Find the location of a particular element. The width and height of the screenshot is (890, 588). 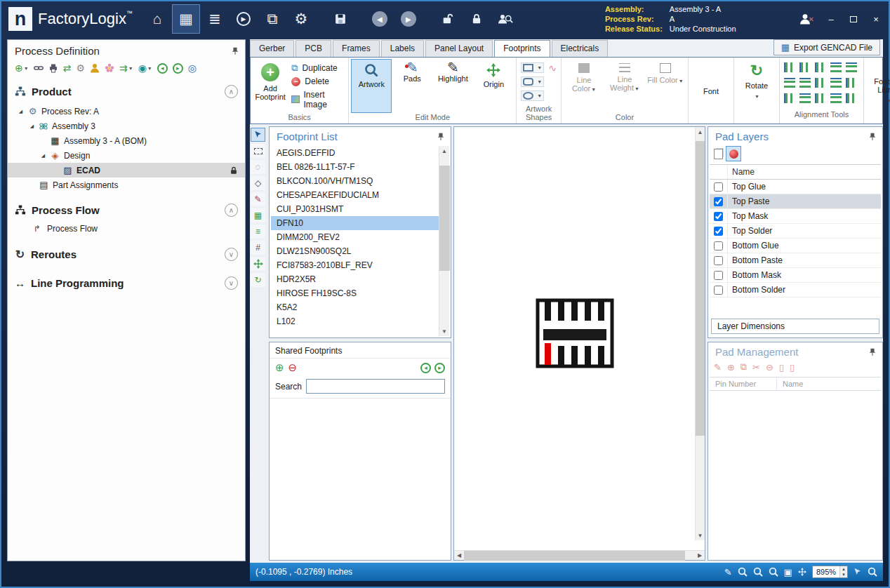

tab-frames: Frames is located at coordinates (357, 48).